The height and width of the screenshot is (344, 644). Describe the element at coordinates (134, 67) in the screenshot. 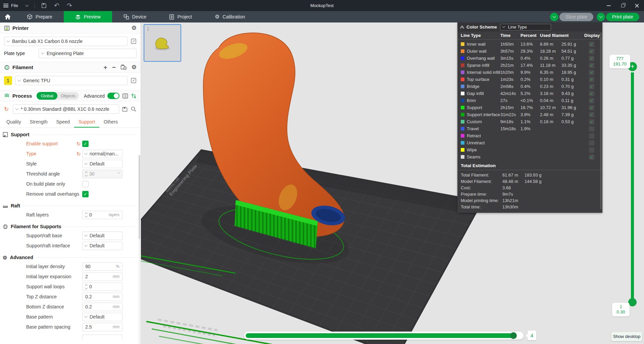

I see `filament-settings-gear-icon: ⚙` at that location.